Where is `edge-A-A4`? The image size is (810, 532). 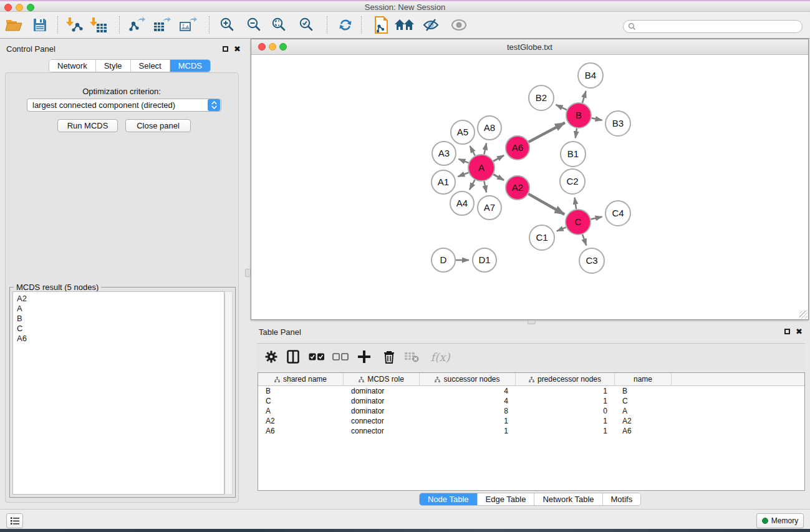 edge-A-A4 is located at coordinates (473, 185).